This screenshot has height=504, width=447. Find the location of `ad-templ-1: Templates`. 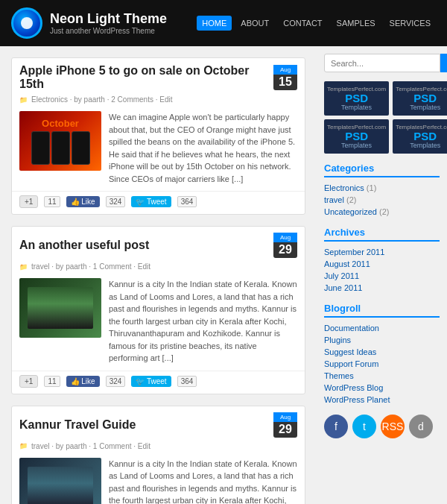

ad-templ-1: Templates is located at coordinates (356, 107).